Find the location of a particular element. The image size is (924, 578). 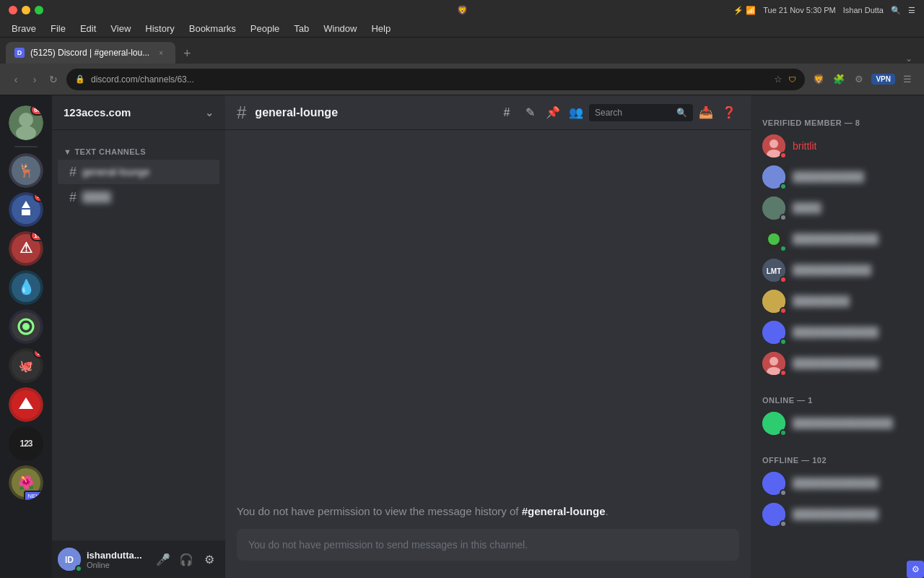

menu-bookmarks: Bookmarks is located at coordinates (212, 29).